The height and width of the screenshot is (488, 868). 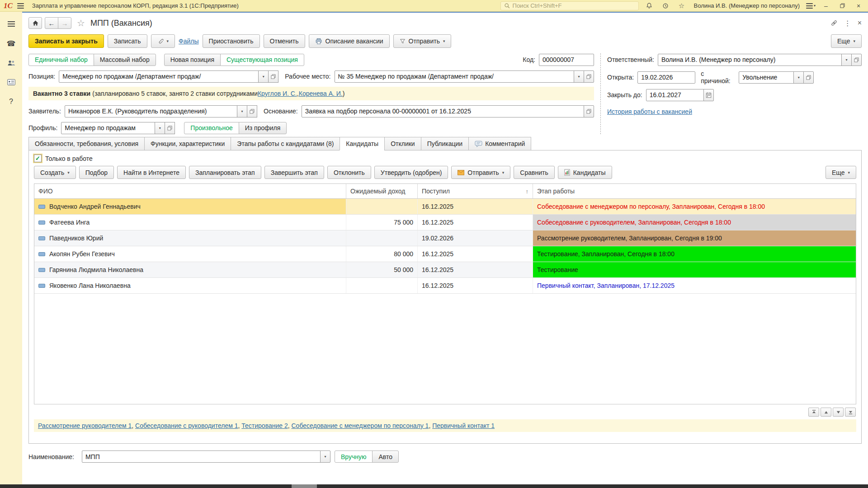 What do you see at coordinates (242, 111) in the screenshot?
I see `applicant-dropdown-button: ▾` at bounding box center [242, 111].